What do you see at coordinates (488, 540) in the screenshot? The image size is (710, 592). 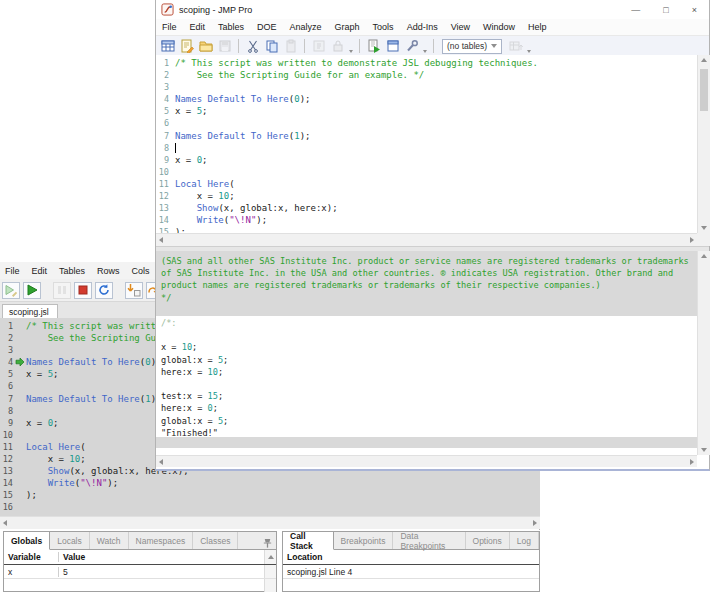 I see `tab-options: Options` at bounding box center [488, 540].